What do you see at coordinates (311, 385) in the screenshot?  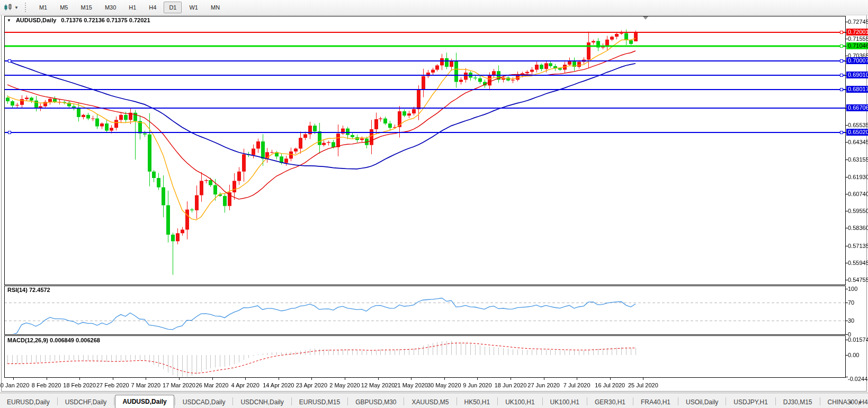 I see `date-axis-label: 23 Apr 2020` at bounding box center [311, 385].